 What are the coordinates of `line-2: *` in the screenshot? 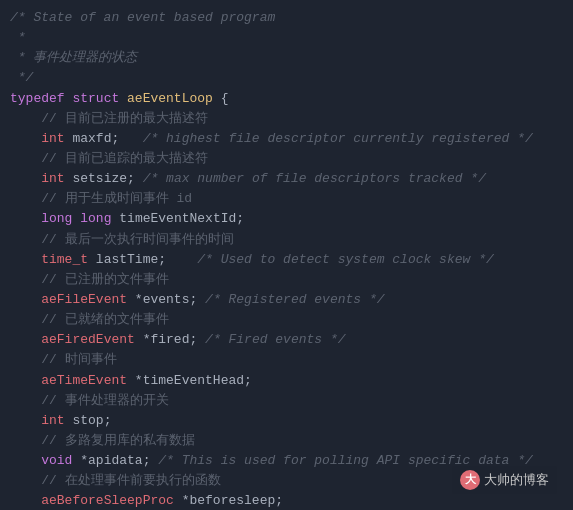 It's located at (286, 38).